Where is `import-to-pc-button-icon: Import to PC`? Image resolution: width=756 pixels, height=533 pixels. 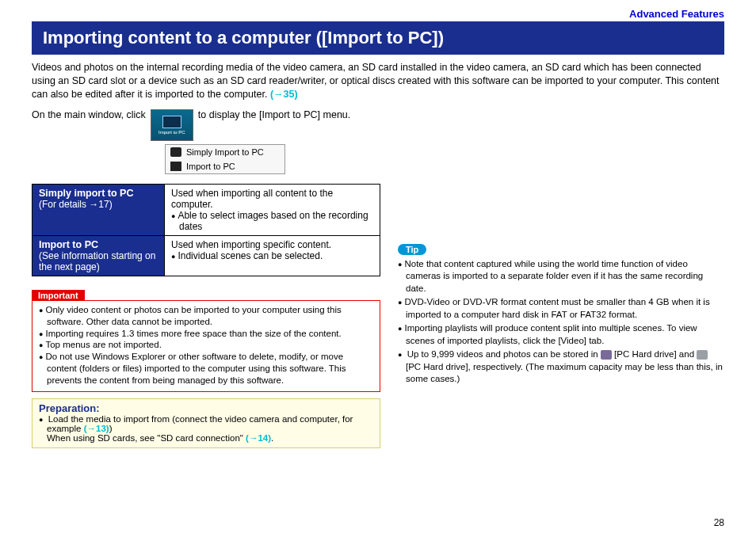
import-to-pc-button-icon: Import to PC is located at coordinates (172, 125).